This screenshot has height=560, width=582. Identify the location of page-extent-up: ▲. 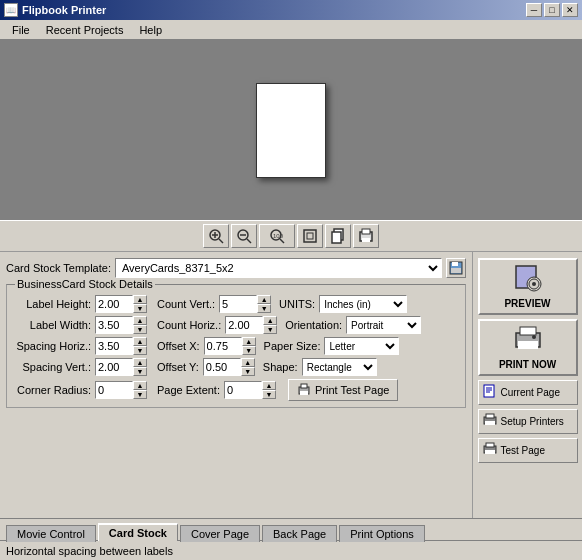
(269, 386).